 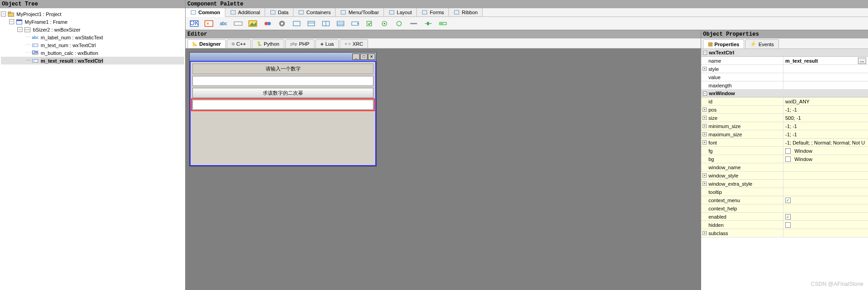 What do you see at coordinates (209, 23) in the screenshot?
I see `tool-bitmap-button-icon` at bounding box center [209, 23].